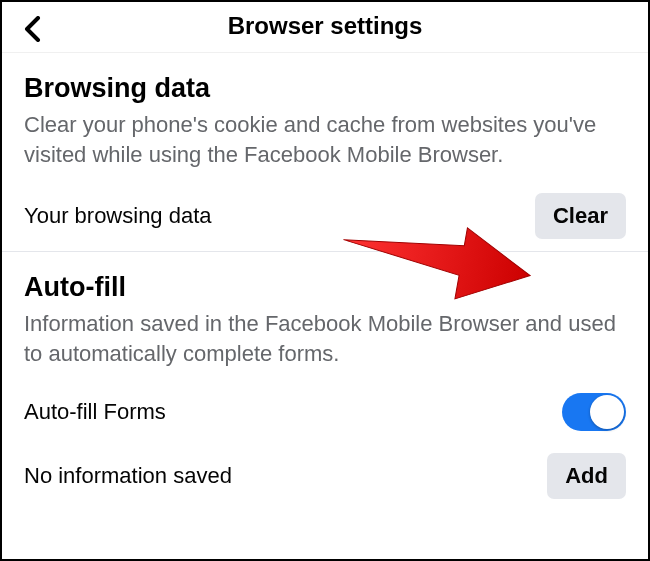 The image size is (650, 561). What do you see at coordinates (118, 216) in the screenshot?
I see `your-browsing-data-label: Your browsing data` at bounding box center [118, 216].